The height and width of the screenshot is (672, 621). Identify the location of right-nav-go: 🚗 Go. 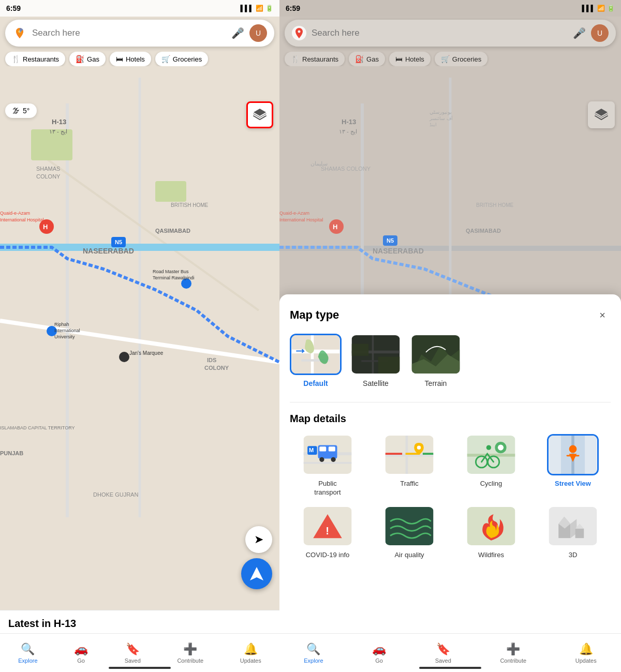
(379, 653).